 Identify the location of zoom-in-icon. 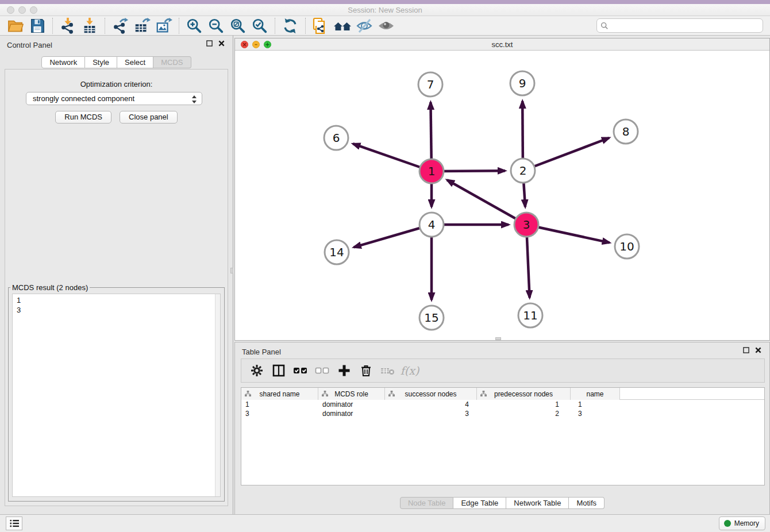
(194, 26).